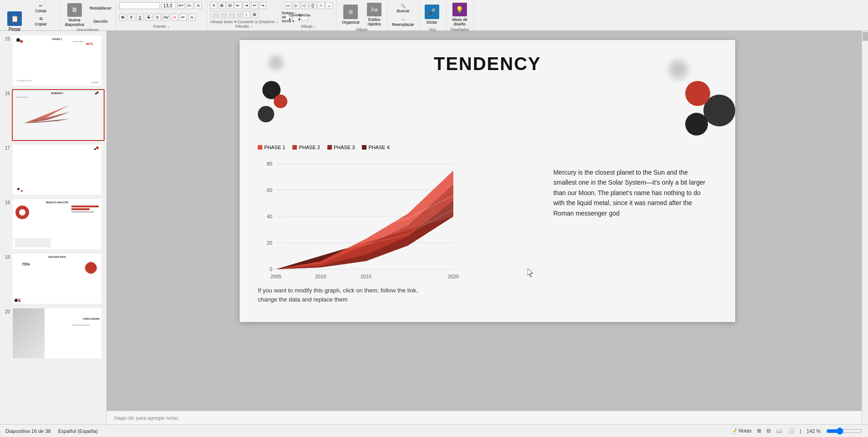 This screenshot has width=868, height=437. What do you see at coordinates (198, 5) in the screenshot?
I see `clear-format-button: A` at bounding box center [198, 5].